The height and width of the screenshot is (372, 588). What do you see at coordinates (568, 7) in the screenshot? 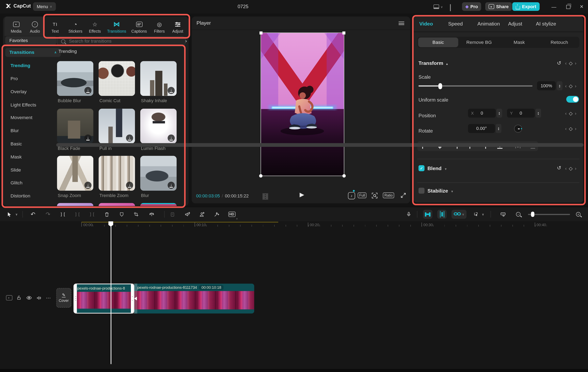
I see `maximize-button` at bounding box center [568, 7].